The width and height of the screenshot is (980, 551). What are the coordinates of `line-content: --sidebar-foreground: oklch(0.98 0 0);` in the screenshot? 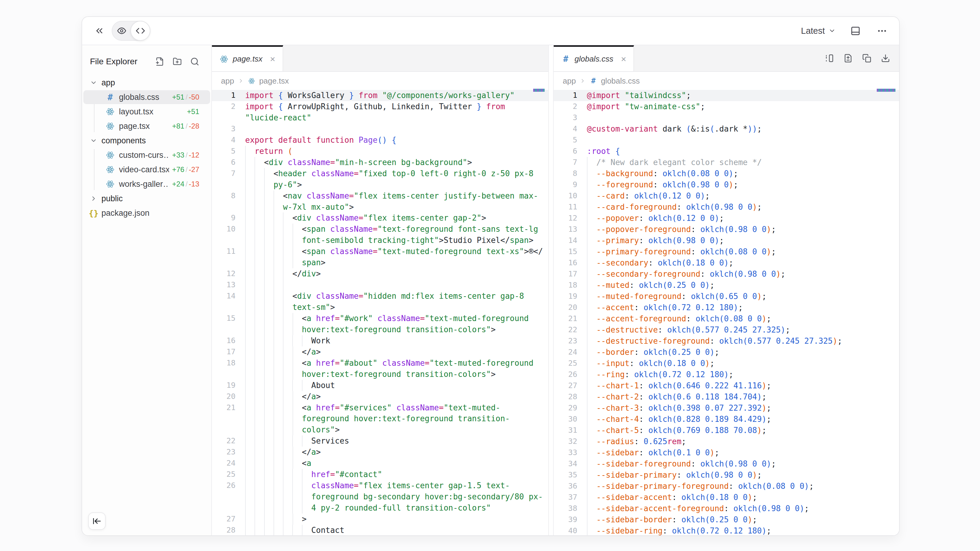 It's located at (743, 464).